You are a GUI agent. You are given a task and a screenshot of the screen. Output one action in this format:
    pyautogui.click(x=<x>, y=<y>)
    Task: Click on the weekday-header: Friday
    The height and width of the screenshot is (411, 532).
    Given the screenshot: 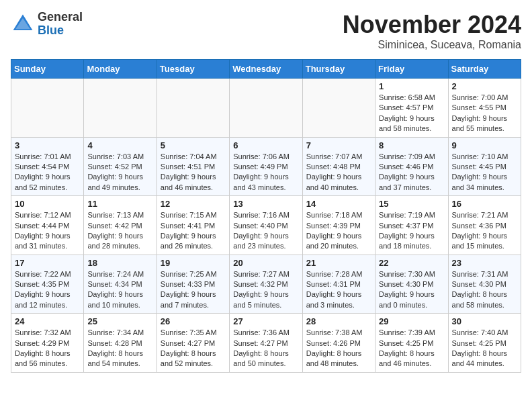 What is the action you would take?
    pyautogui.click(x=412, y=69)
    